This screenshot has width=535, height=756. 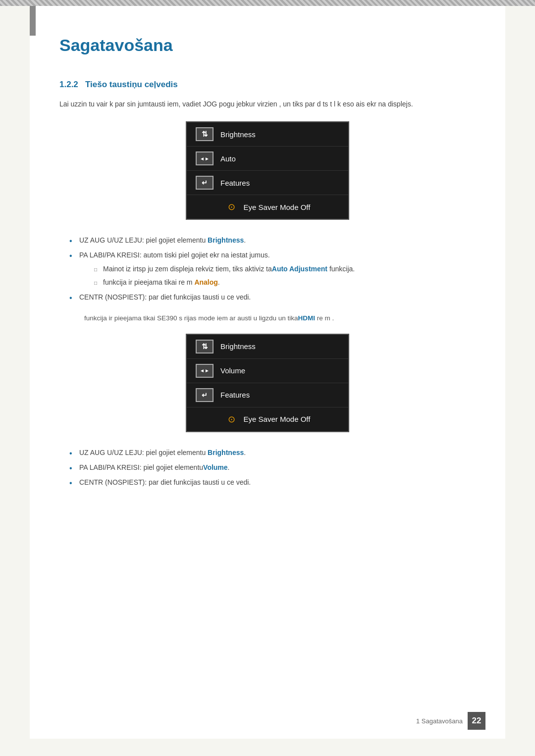 I want to click on osd-row-features-2: Features, so click(x=268, y=395).